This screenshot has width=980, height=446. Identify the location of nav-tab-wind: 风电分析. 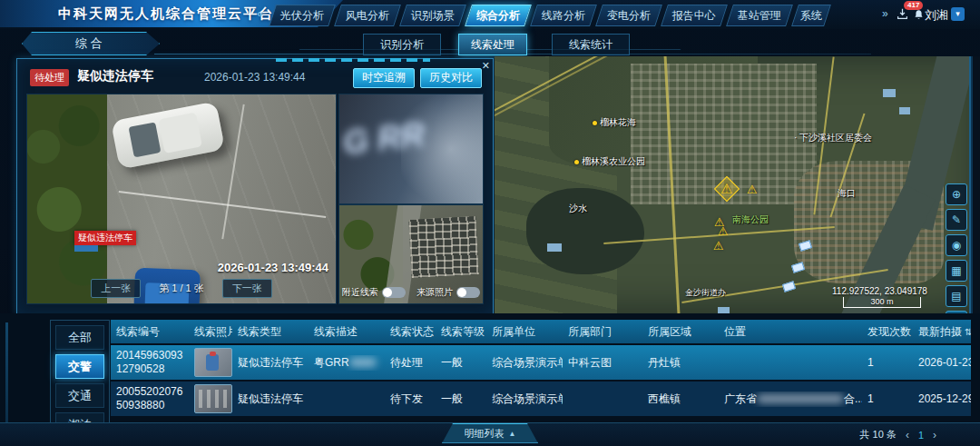
(368, 15).